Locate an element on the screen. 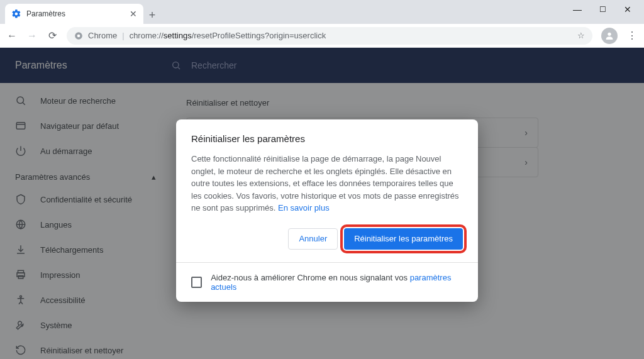 The image size is (644, 359). browser-toolbar: ← → ⟳ Chrome | chrome://settings/resetPr… is located at coordinates (322, 36).